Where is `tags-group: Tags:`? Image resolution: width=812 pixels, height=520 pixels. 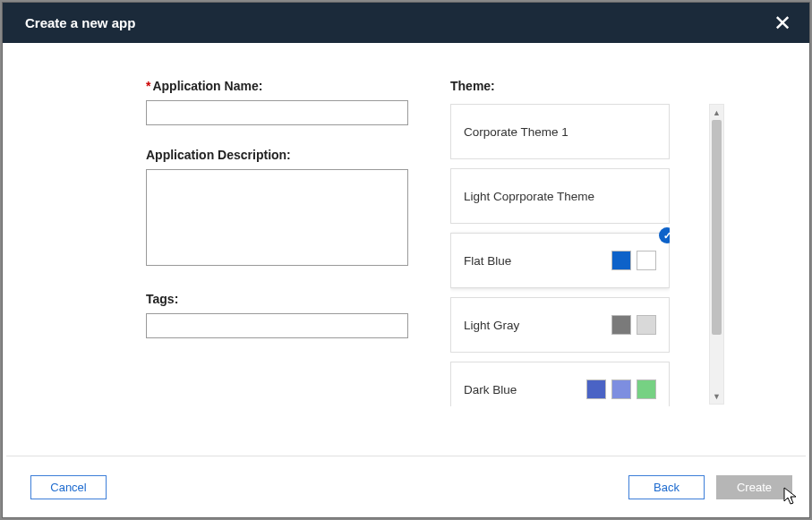
tags-group: Tags: is located at coordinates (278, 315).